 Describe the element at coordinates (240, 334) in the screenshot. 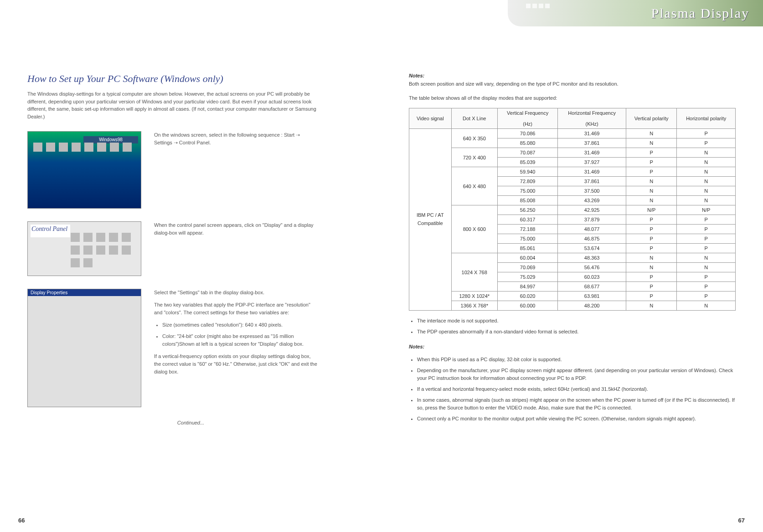

I see `step-3-bullets: Size (sometimes called "resolution"): 64…` at that location.